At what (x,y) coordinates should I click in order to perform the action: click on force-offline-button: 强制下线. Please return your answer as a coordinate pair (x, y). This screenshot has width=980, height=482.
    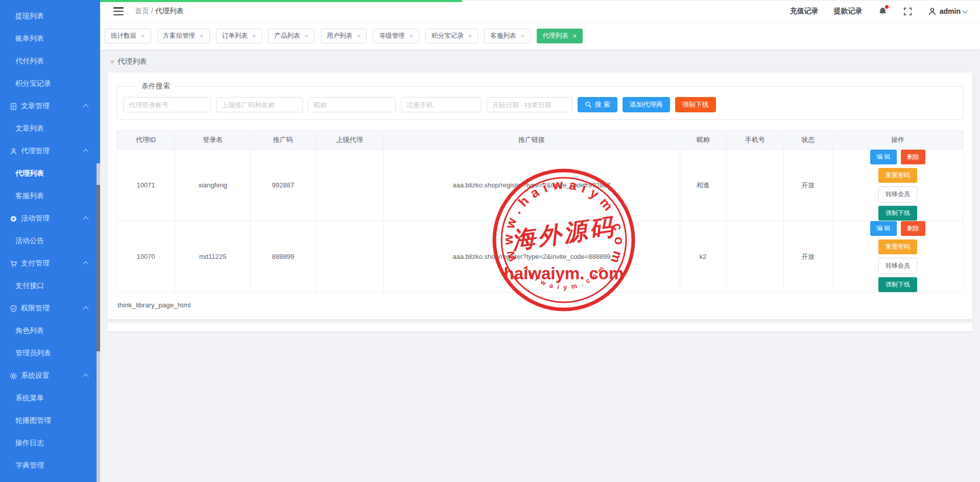
    Looking at the image, I should click on (696, 105).